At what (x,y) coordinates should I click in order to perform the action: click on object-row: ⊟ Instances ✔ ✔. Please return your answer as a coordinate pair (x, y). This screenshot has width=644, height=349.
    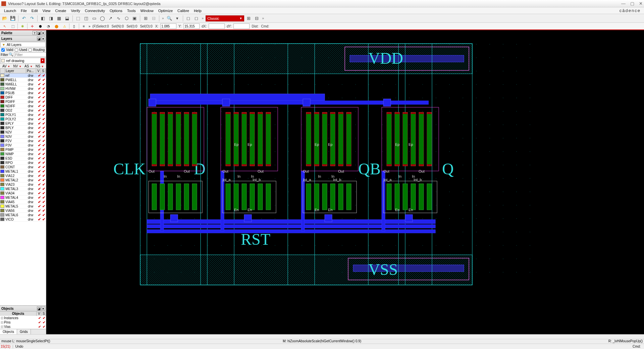
    Looking at the image, I should click on (23, 318).